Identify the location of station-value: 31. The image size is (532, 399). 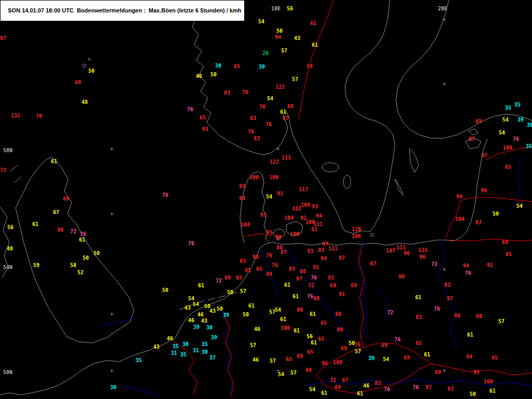
(174, 353).